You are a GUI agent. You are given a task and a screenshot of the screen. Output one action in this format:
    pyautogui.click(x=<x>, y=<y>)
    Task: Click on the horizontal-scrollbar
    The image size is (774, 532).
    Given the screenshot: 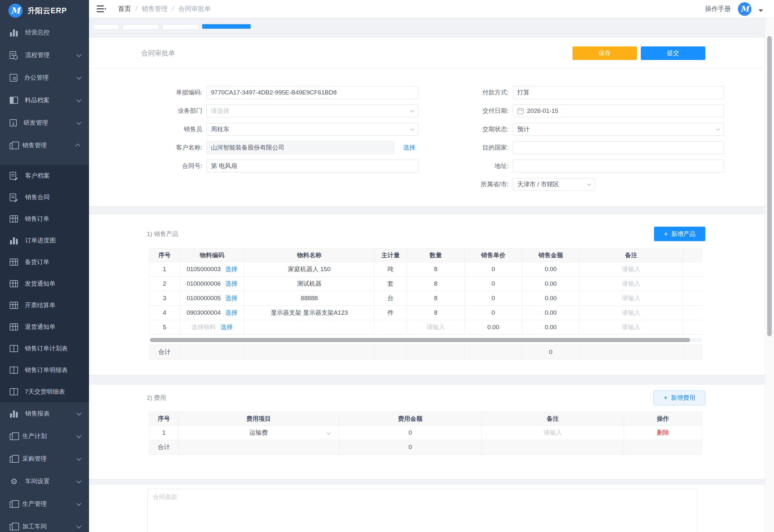 What is the action you would take?
    pyautogui.click(x=426, y=340)
    